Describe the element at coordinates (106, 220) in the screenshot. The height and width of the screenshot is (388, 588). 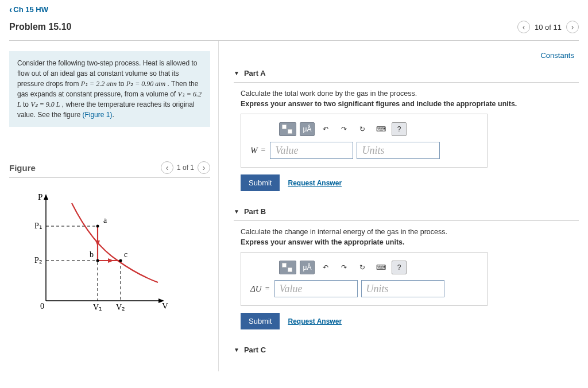
I see `svg-text: a` at that location.